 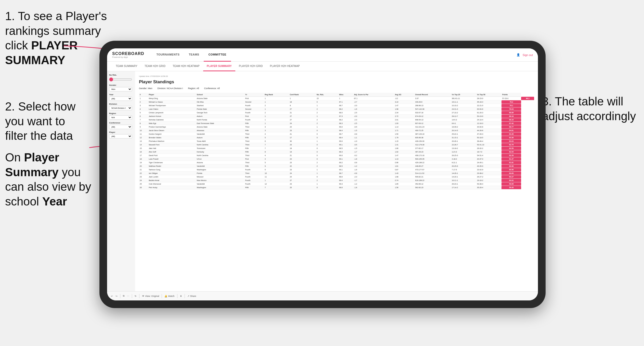 What do you see at coordinates (489, 113) in the screenshot?
I see `cell-4-12: 61-20-3` at bounding box center [489, 113].